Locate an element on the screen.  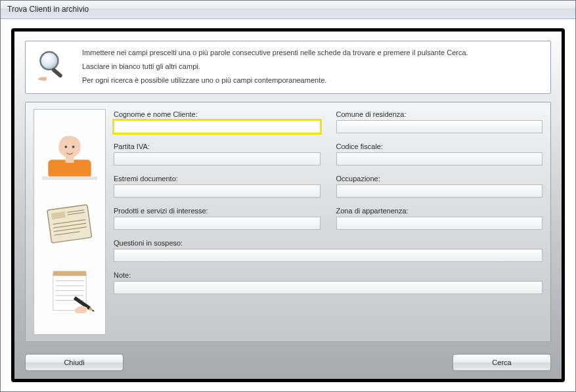
side-images is located at coordinates (70, 222).